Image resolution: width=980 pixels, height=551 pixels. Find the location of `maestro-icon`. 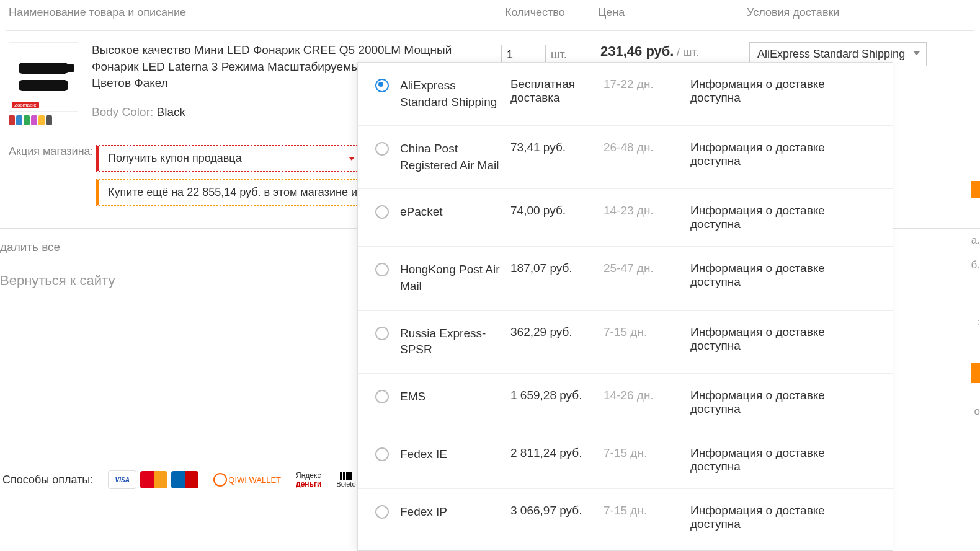

maestro-icon is located at coordinates (185, 480).